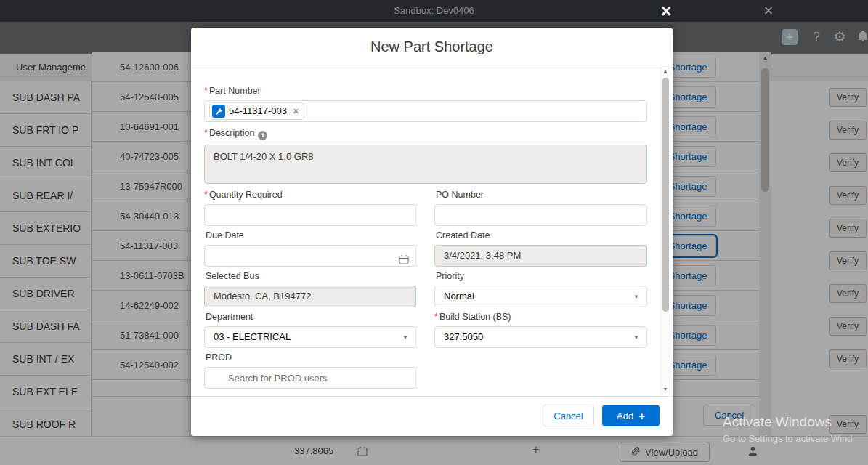  What do you see at coordinates (540, 195) in the screenshot?
I see `po-number-label: PO Number` at bounding box center [540, 195].